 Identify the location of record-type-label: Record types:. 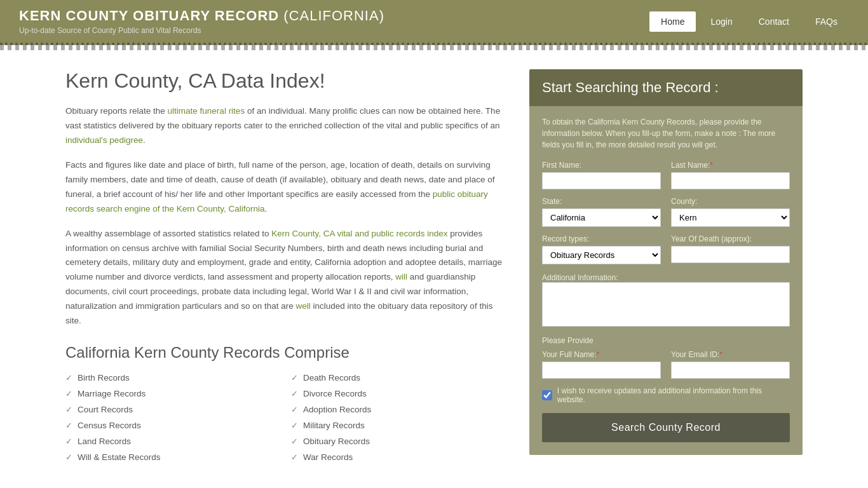
(601, 239).